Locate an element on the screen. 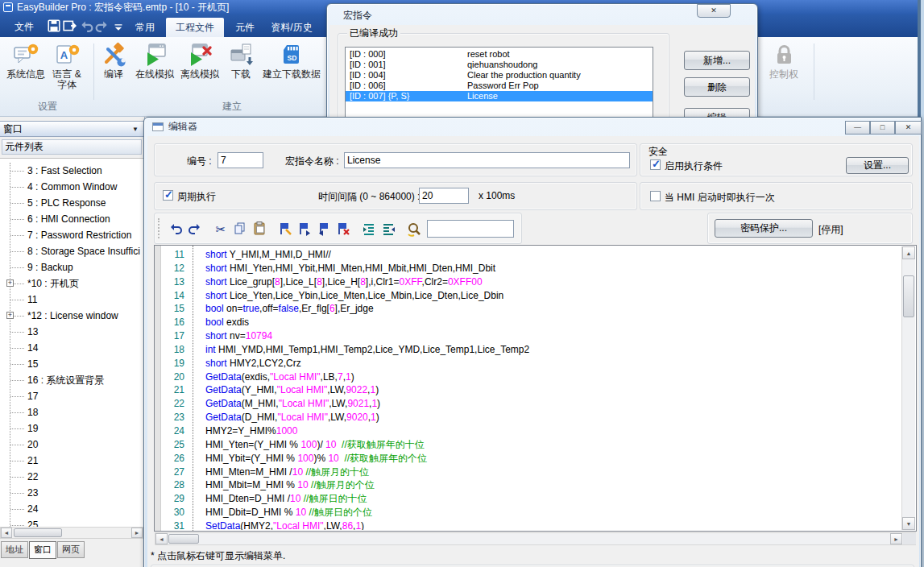 This screenshot has height=567, width=924. startup-checkbox is located at coordinates (656, 197).